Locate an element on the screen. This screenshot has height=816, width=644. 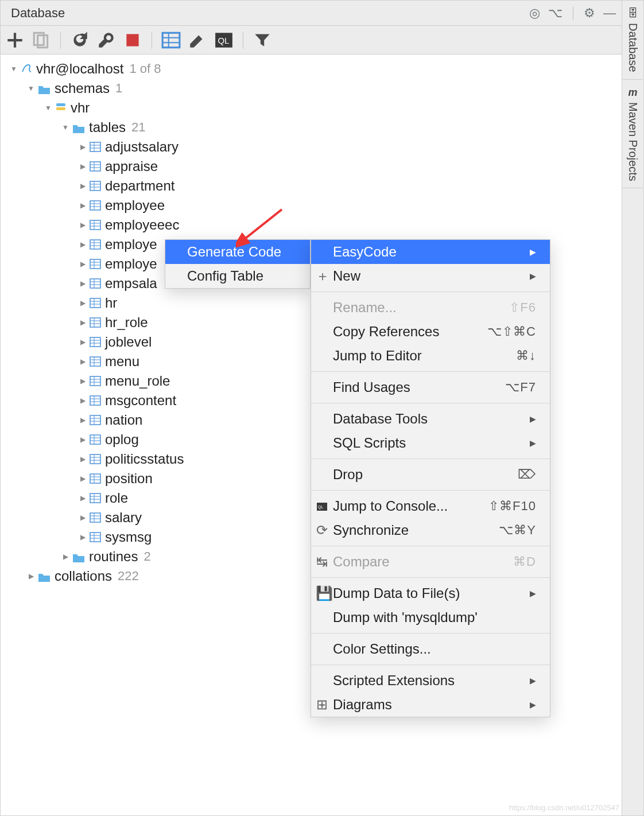
shortcut: ⇧⌘F10 is located at coordinates (512, 506).